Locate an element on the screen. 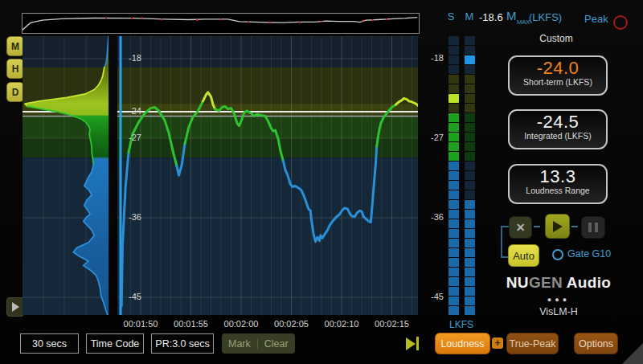 This screenshot has width=643, height=364. short-term-value: -24.0 is located at coordinates (558, 68).